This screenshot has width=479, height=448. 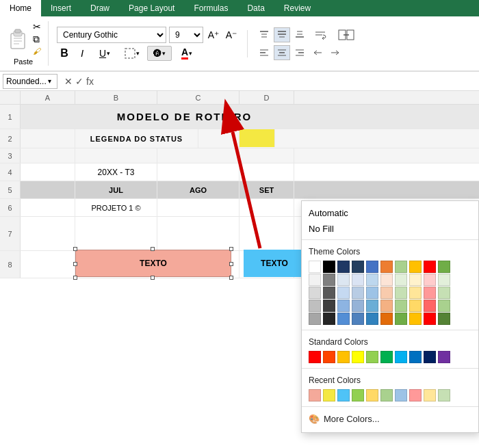 I want to click on tab-review: Review, so click(x=297, y=8).